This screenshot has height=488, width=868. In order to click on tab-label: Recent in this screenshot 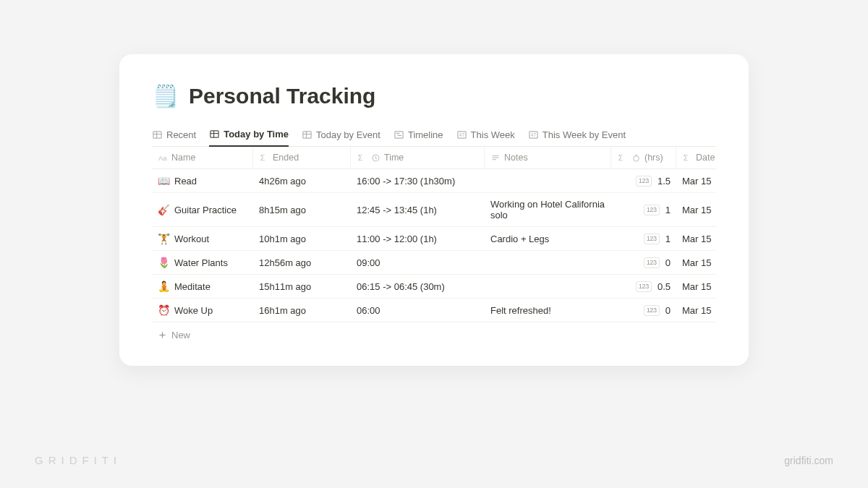, I will do `click(181, 134)`.